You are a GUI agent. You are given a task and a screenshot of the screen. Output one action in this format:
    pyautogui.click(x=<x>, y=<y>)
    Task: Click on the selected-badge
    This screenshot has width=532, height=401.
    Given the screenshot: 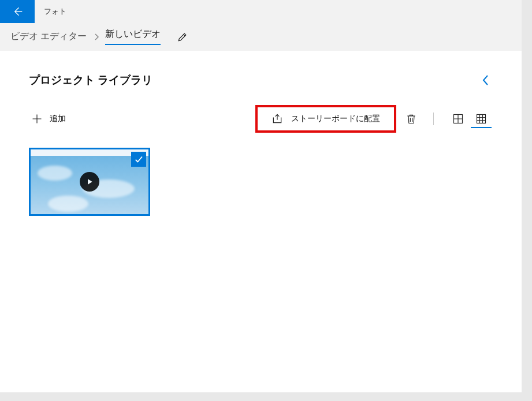 What is the action you would take?
    pyautogui.click(x=139, y=159)
    